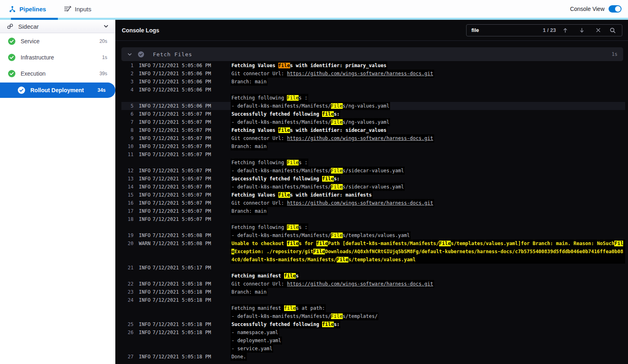 The height and width of the screenshot is (364, 628). Describe the element at coordinates (373, 130) in the screenshot. I see `log-row: 8INFO7/12/2021 5:05:07 PMFetching Values…` at that location.